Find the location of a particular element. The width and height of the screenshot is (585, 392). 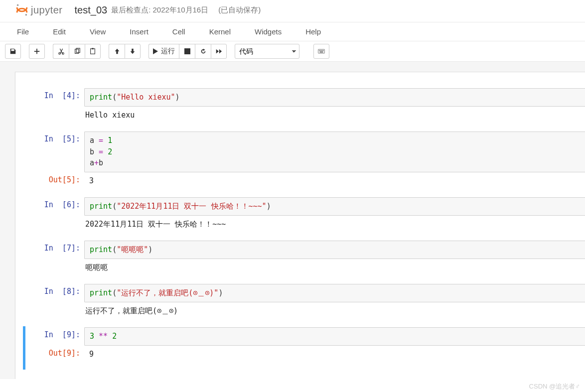

interrupt-button is located at coordinates (187, 51).